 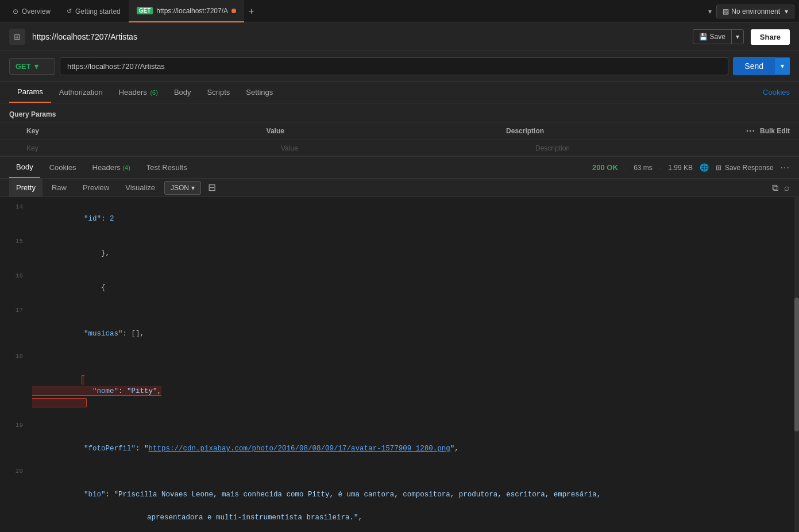 What do you see at coordinates (400, 11) in the screenshot?
I see `tab-bar: ⊙ Overview ↺ Getting started GET https:/…` at bounding box center [400, 11].